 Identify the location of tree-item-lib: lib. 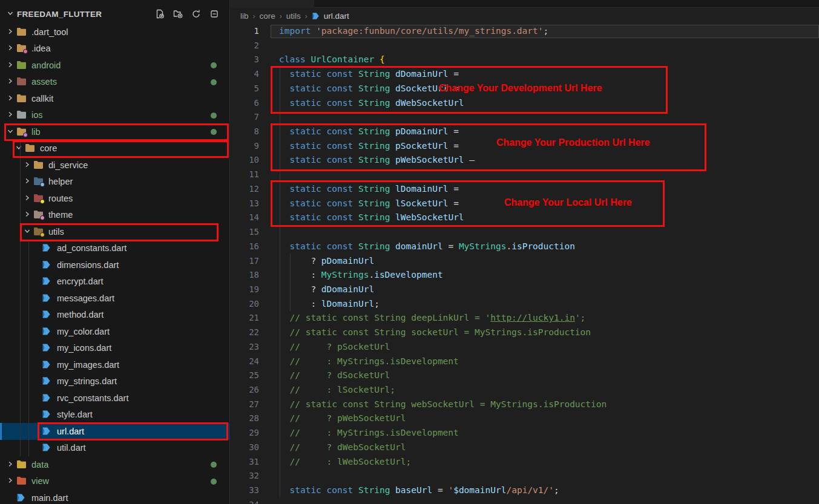
(115, 132).